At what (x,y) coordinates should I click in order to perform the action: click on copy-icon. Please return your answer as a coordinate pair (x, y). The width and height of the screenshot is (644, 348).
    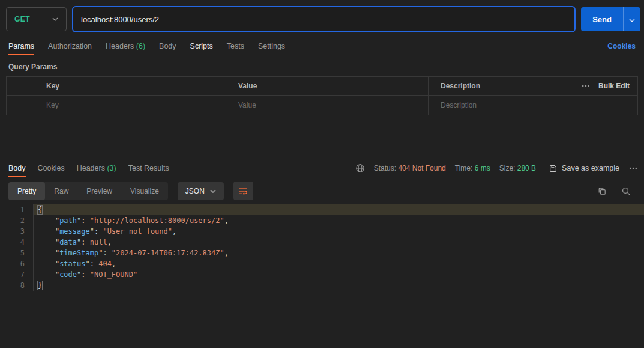
    Looking at the image, I should click on (602, 191).